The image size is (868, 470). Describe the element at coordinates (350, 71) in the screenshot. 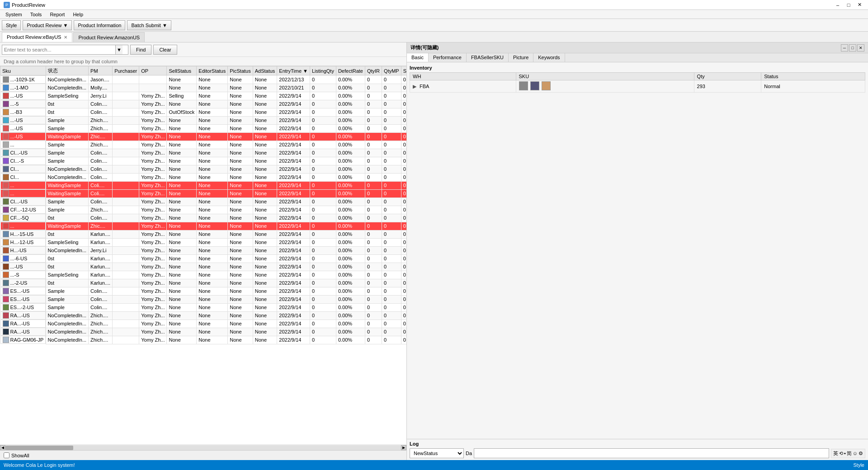

I see `col-defectrate: DefectRate` at that location.